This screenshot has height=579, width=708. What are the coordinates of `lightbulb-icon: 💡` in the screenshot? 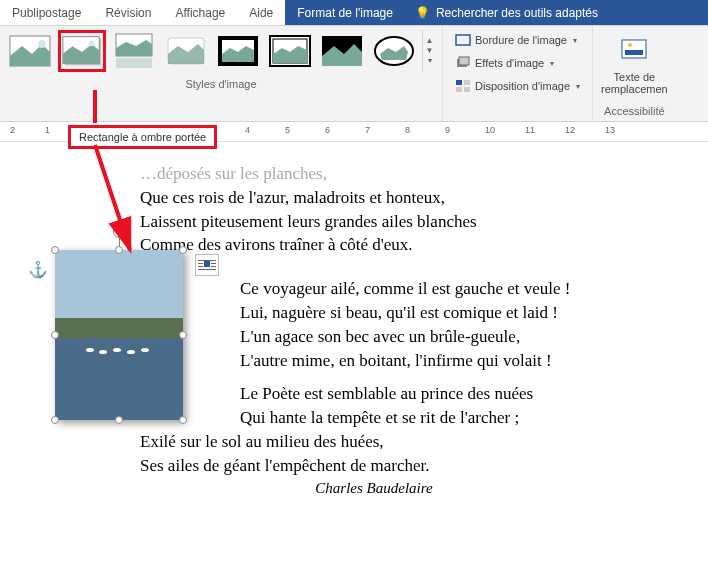 It's located at (422, 13).